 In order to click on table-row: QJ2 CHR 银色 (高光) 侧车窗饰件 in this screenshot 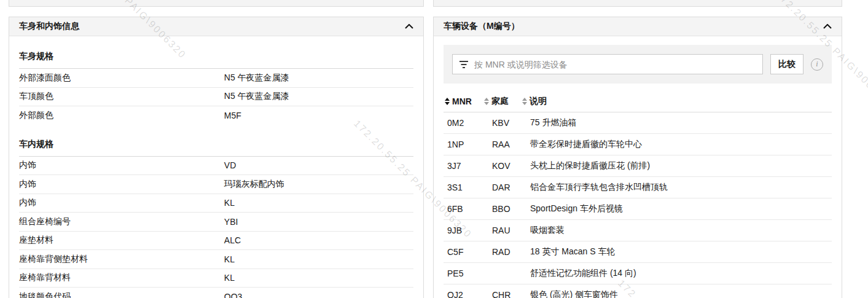, I will do `click(638, 291)`.